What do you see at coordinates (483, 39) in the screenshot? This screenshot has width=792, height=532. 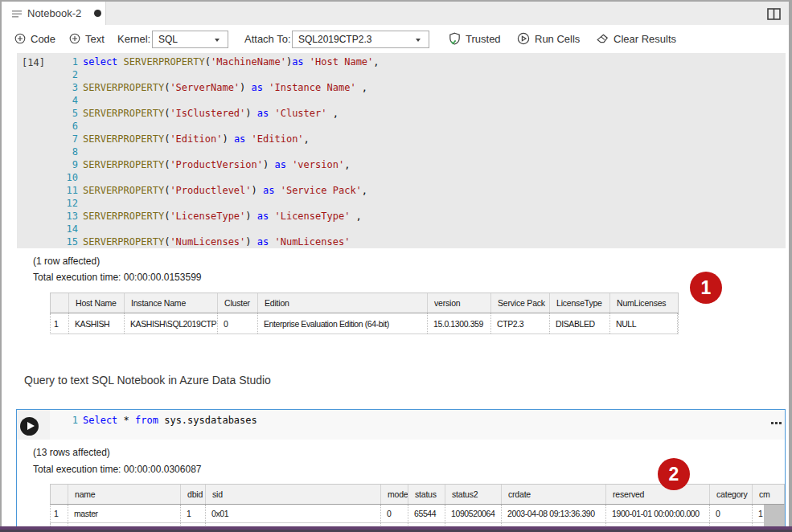 I see `trusted-label: Trusted` at bounding box center [483, 39].